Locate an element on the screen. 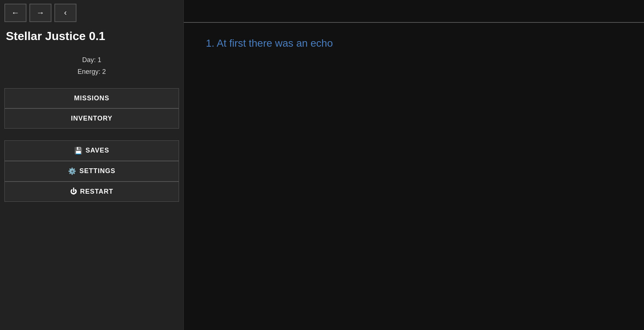 The height and width of the screenshot is (330, 644). restart-icon: ⏻ is located at coordinates (74, 192).